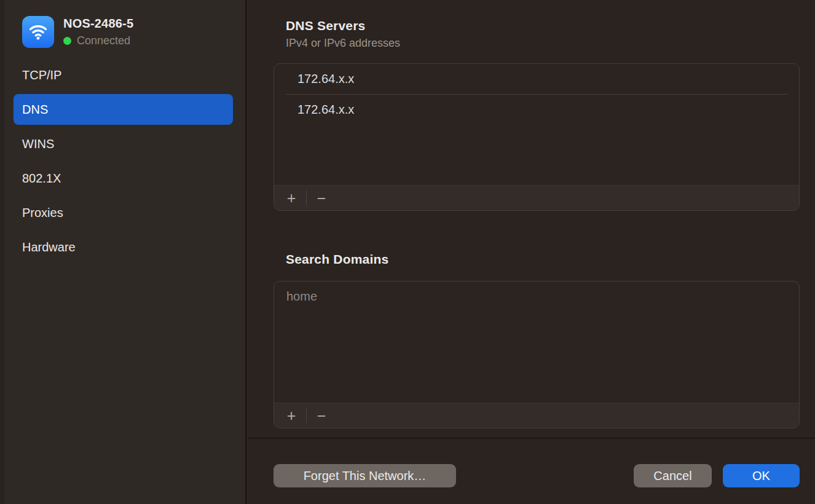 This screenshot has width=815, height=504. I want to click on dns-servers-title: DNS Servers, so click(326, 26).